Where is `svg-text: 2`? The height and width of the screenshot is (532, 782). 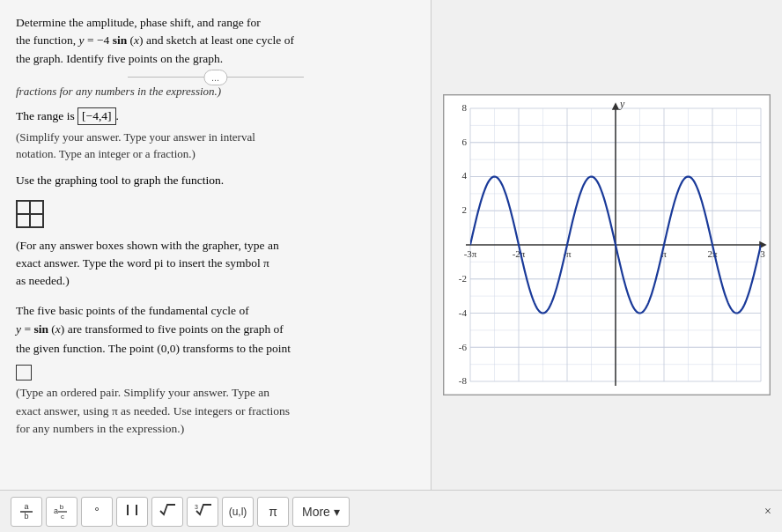 svg-text: 2 is located at coordinates (465, 210).